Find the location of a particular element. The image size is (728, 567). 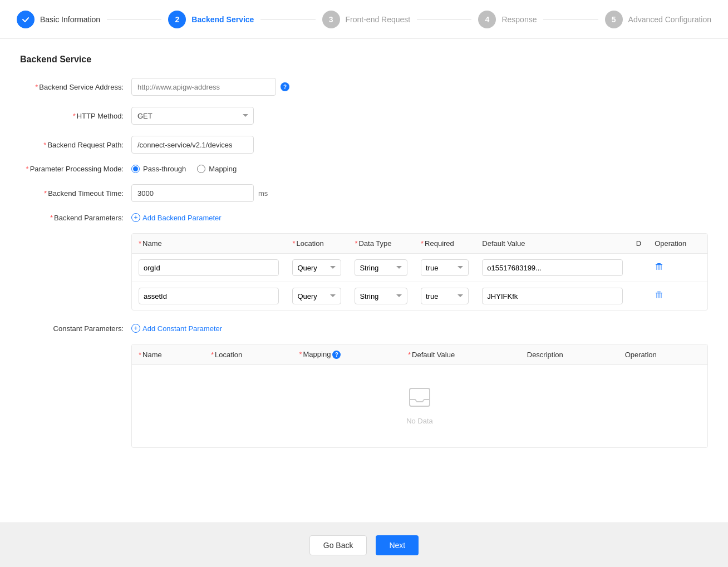

col-d: D is located at coordinates (639, 244).